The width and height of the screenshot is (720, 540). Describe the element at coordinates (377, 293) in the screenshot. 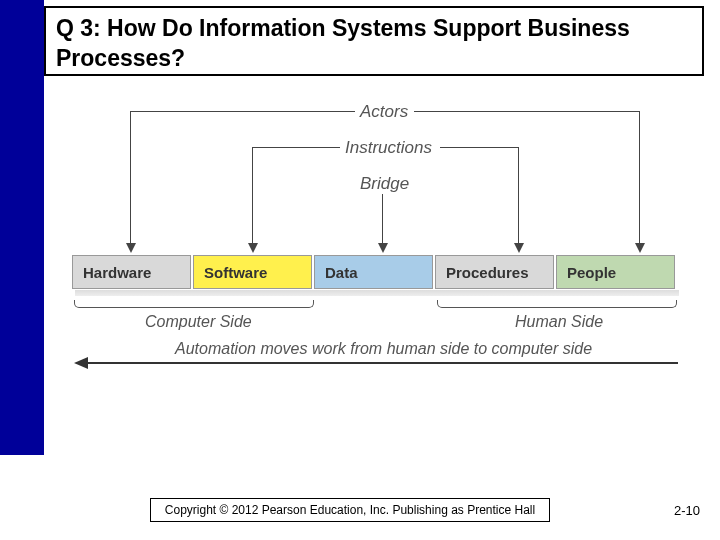

I see `row-shadow` at that location.